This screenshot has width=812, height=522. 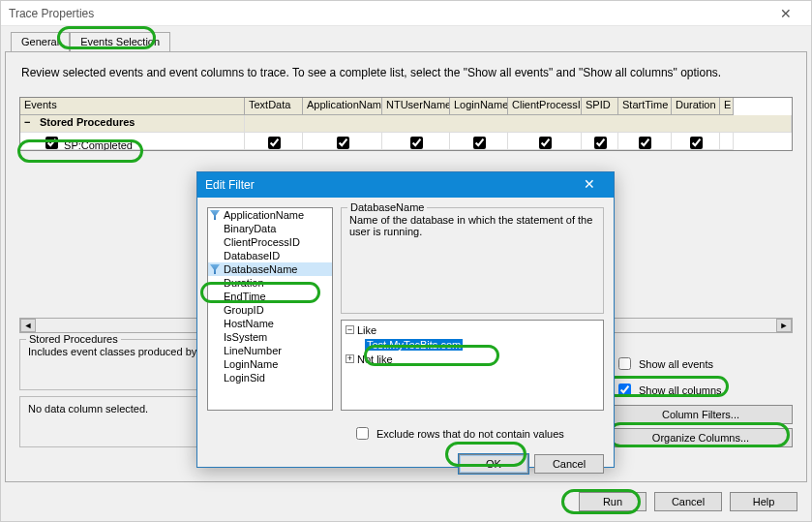 What do you see at coordinates (472, 261) in the screenshot?
I see `column-desc-group: DatabaseName Name of the database in whi…` at bounding box center [472, 261].